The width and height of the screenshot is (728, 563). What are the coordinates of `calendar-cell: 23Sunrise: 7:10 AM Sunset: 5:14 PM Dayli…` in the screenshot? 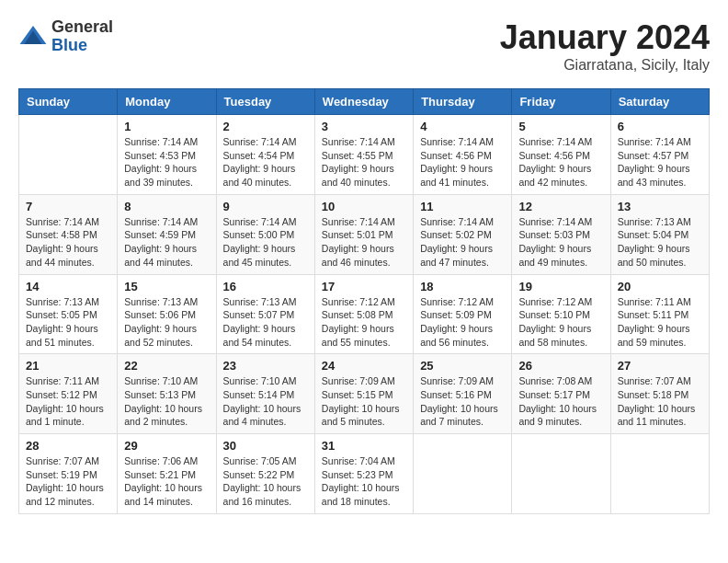 It's located at (265, 394).